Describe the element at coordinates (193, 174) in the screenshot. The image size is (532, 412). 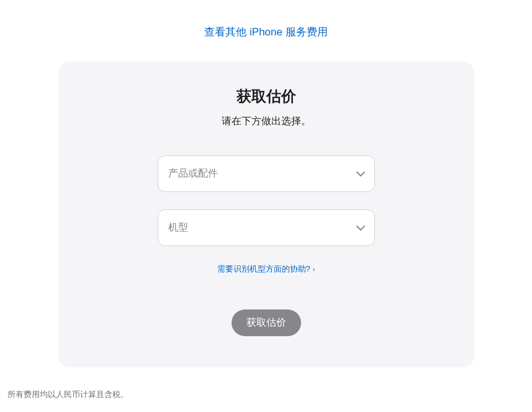
I see `product-select-placeholder: 产品或配件` at that location.